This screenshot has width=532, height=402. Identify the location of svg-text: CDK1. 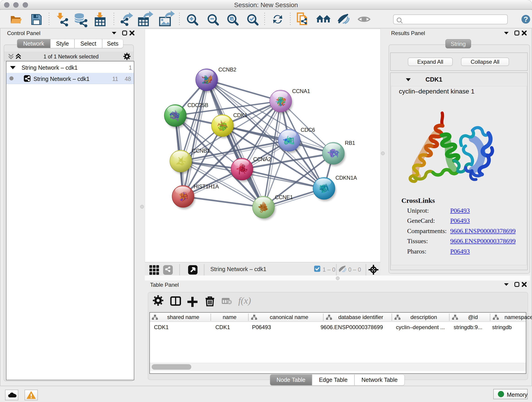
(241, 115).